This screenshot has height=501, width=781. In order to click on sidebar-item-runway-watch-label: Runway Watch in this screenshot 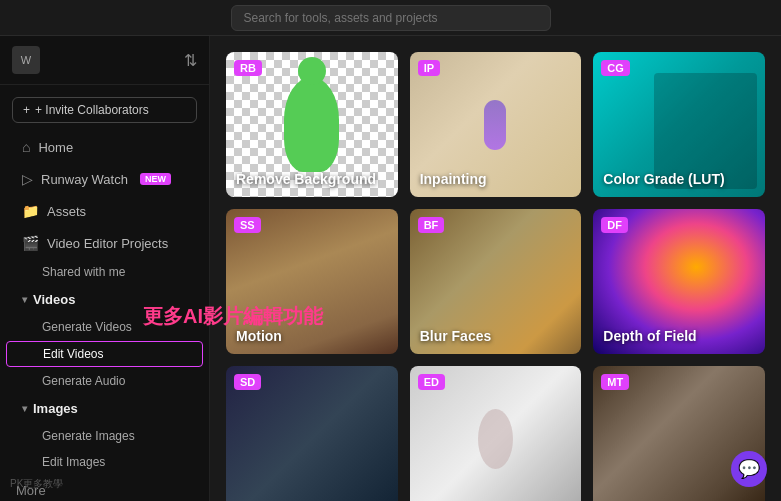, I will do `click(84, 180)`.